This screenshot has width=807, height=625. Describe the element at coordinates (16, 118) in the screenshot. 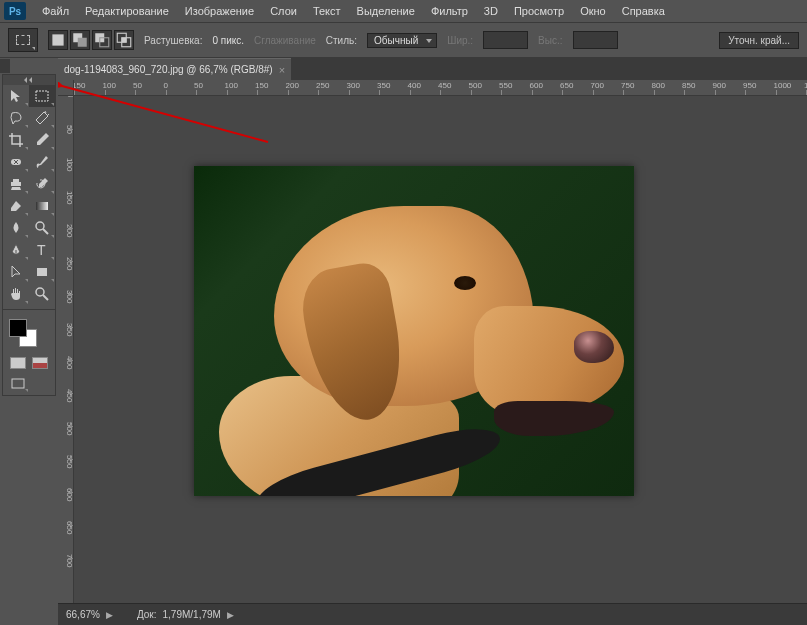

I see `lasso-tool` at that location.